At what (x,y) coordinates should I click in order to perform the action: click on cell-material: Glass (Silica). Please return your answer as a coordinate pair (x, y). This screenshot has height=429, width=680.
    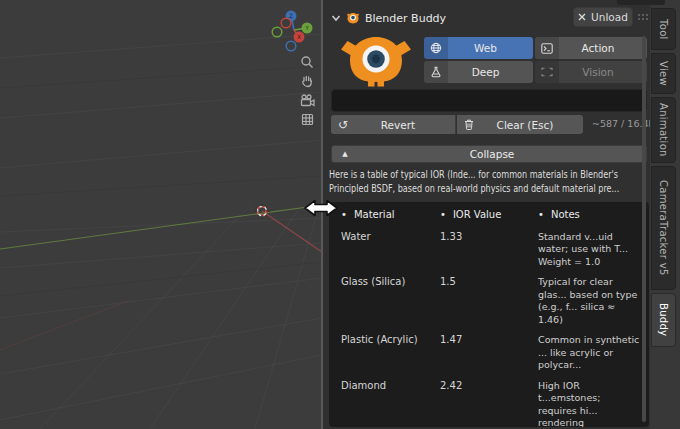
    Looking at the image, I should click on (390, 301).